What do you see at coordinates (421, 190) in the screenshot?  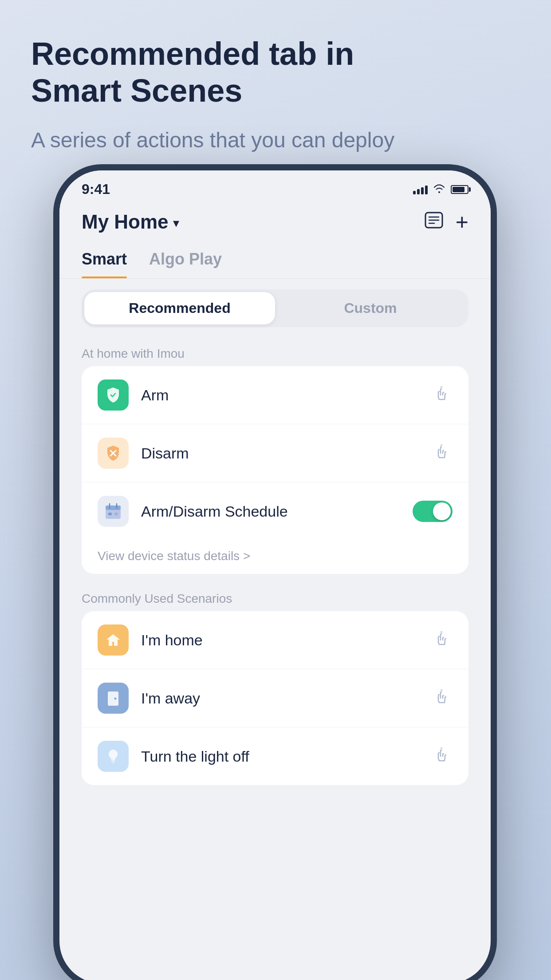 I see `signal-icon` at bounding box center [421, 190].